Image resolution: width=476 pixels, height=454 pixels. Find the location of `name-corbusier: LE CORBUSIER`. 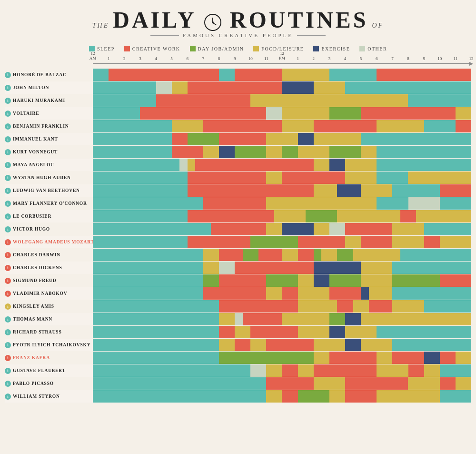

name-corbusier: LE CORBUSIER is located at coordinates (32, 216).